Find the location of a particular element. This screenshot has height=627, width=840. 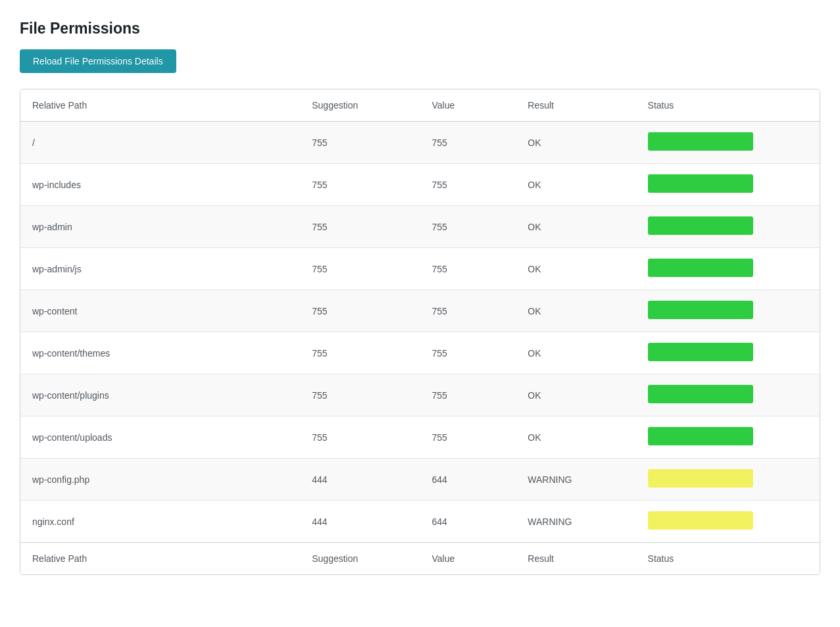

table-row: /755755OK is located at coordinates (420, 143).